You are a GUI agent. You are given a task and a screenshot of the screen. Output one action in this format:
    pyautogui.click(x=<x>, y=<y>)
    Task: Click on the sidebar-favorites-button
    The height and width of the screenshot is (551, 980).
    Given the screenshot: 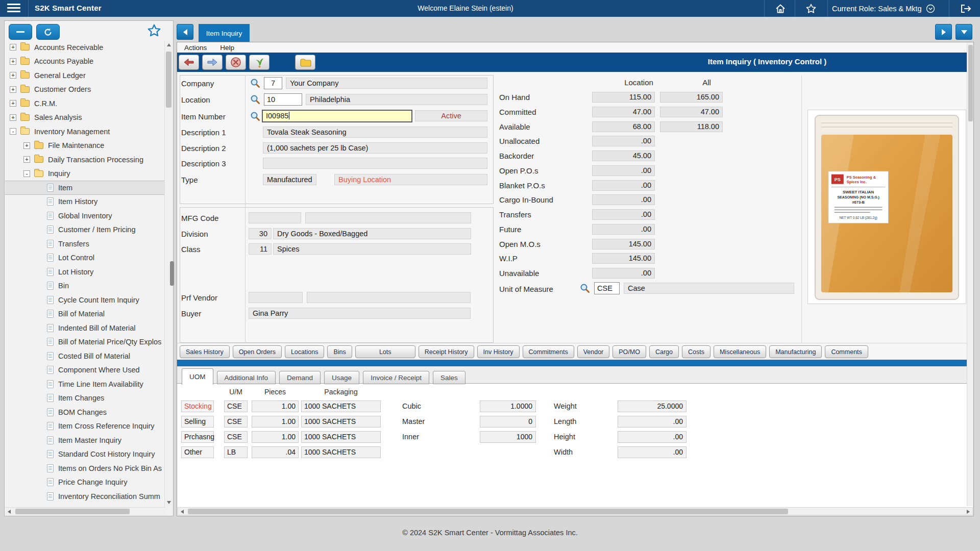 What is the action you would take?
    pyautogui.click(x=154, y=32)
    